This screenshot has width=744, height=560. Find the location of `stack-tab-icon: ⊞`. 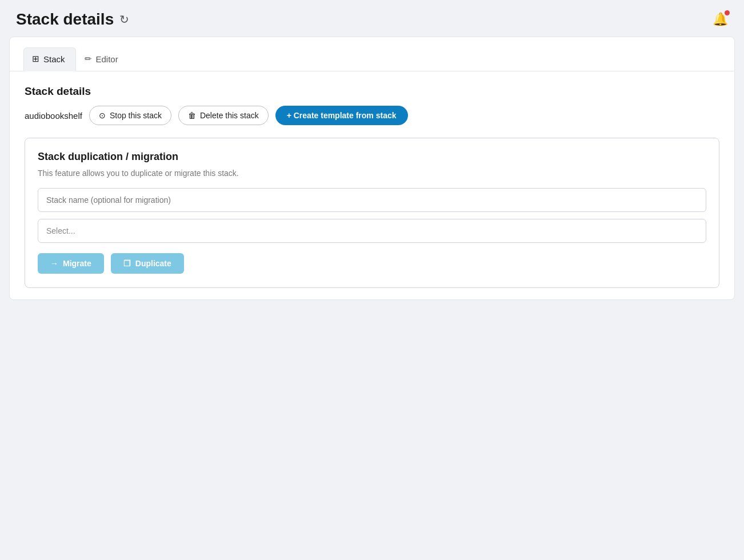

stack-tab-icon: ⊞ is located at coordinates (35, 59).